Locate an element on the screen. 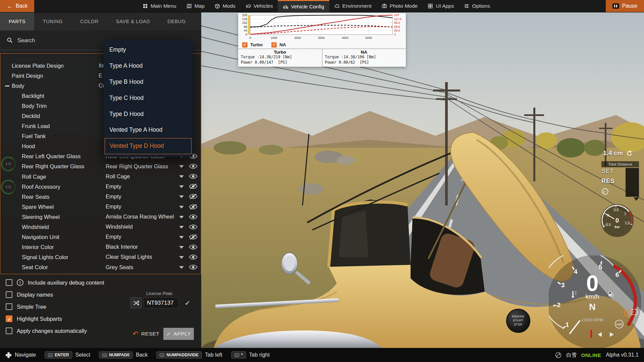  tab-save-load: SAVE & LOAD is located at coordinates (133, 21).